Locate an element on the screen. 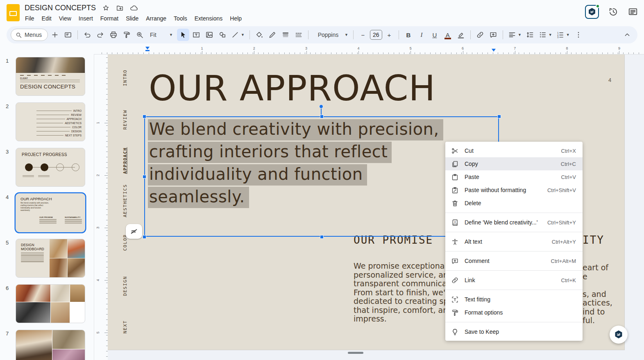  ai-floating-button is located at coordinates (619, 335).